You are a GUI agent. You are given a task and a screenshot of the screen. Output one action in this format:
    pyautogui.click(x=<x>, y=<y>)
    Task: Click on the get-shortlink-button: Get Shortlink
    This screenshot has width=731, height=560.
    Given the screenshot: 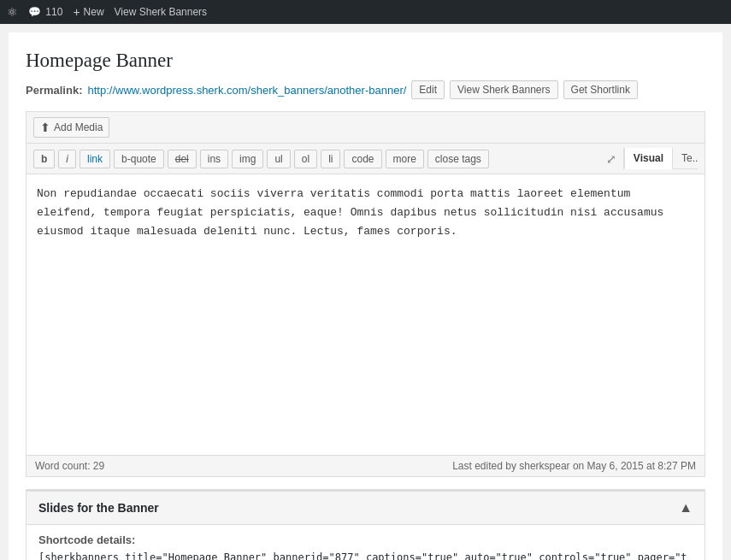 What is the action you would take?
    pyautogui.click(x=600, y=90)
    